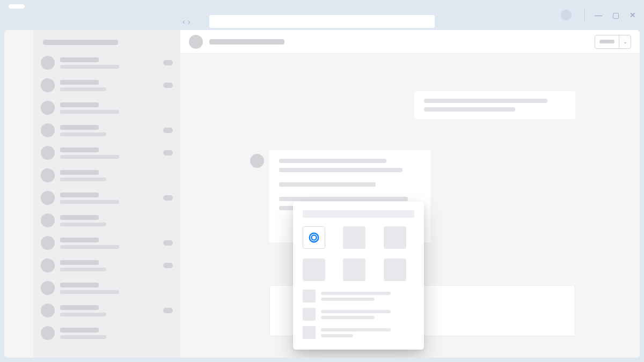  What do you see at coordinates (495, 105) in the screenshot?
I see `message-outgoing` at bounding box center [495, 105].